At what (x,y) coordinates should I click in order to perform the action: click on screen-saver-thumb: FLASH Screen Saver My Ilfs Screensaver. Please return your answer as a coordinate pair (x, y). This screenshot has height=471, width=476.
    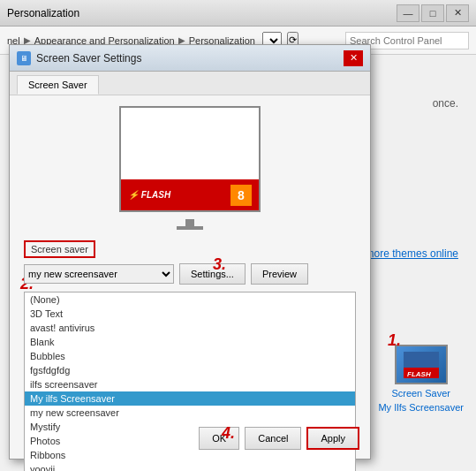
    Looking at the image, I should click on (420, 378).